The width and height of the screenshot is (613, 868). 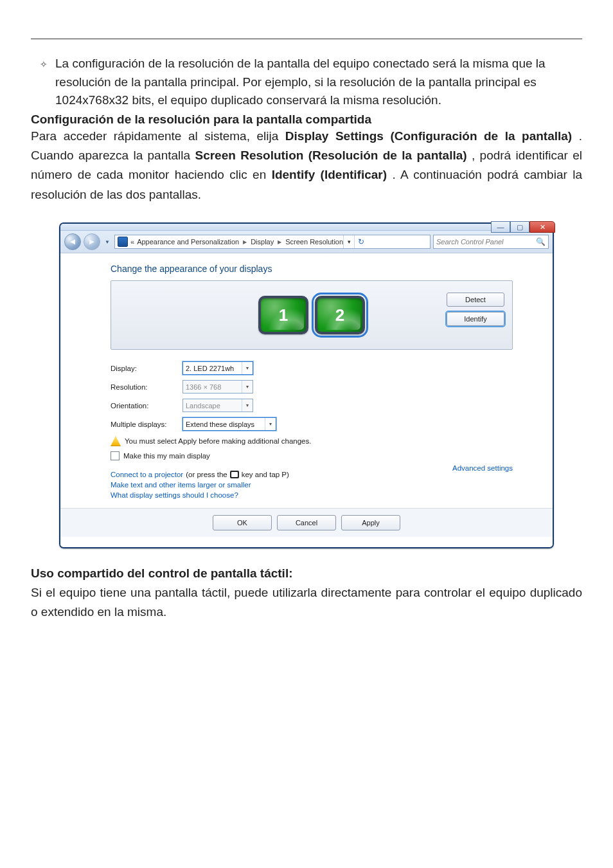 I want to click on term-identify: Identify (Identificar), so click(x=329, y=175).